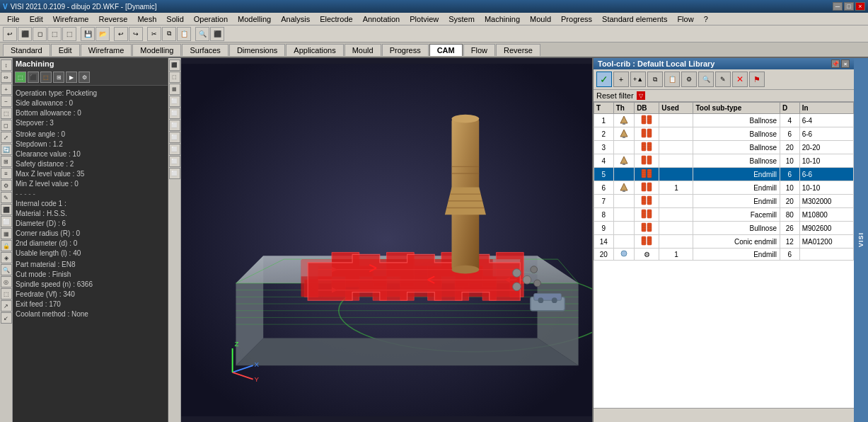  What do you see at coordinates (405, 50) in the screenshot?
I see `tab-progress: Progress` at bounding box center [405, 50].